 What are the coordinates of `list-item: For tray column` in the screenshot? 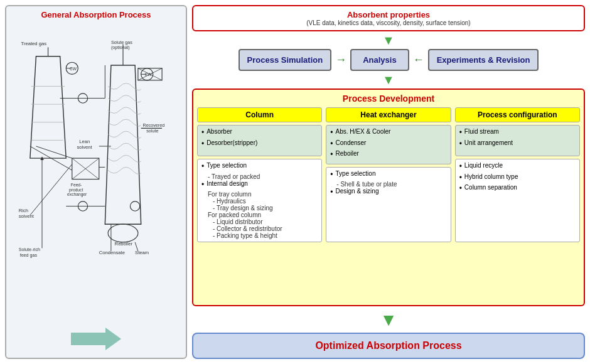 It's located at (260, 195).